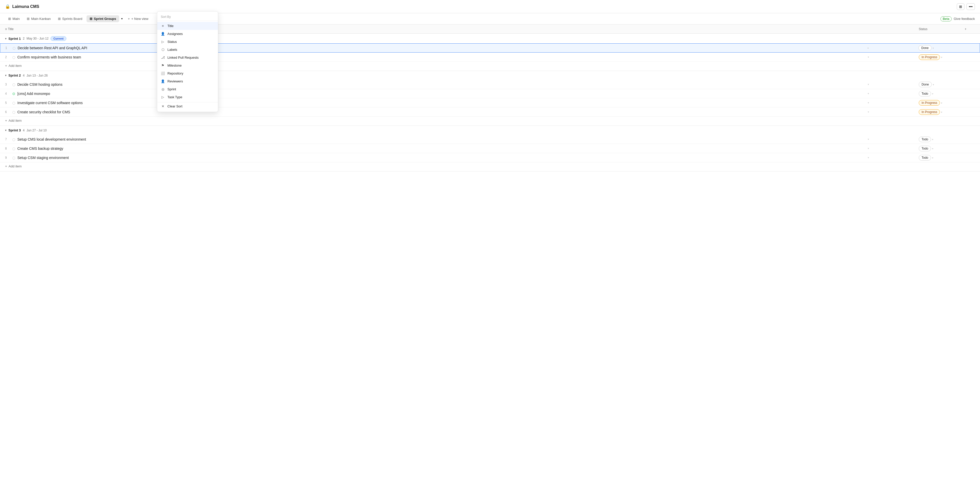 This screenshot has width=980, height=492. Describe the element at coordinates (490, 7) in the screenshot. I see `app-header: 🔒 Laimuna CMS ⊞ •••` at that location.